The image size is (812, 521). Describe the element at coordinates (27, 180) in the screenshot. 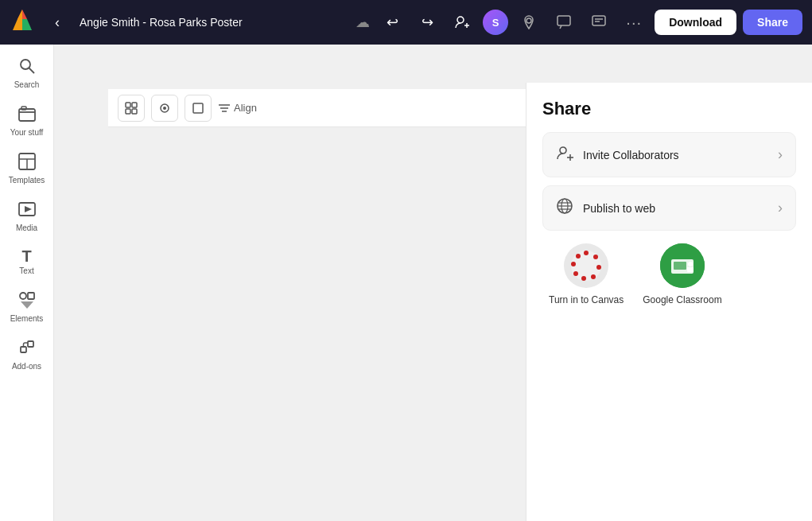

I see `sidebar-label-templates: Templates` at that location.